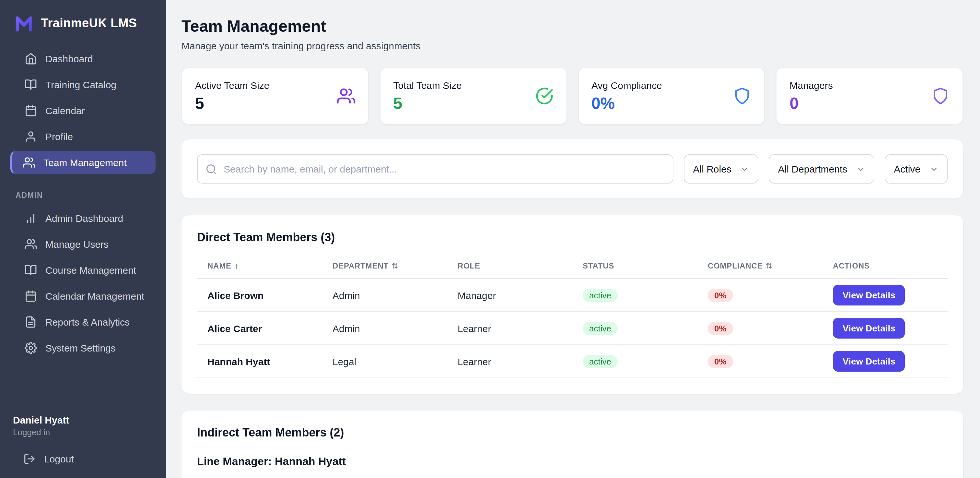 This screenshot has width=980, height=478. What do you see at coordinates (83, 296) in the screenshot?
I see `sidebar-item-calendar-management: Calendar Management` at bounding box center [83, 296].